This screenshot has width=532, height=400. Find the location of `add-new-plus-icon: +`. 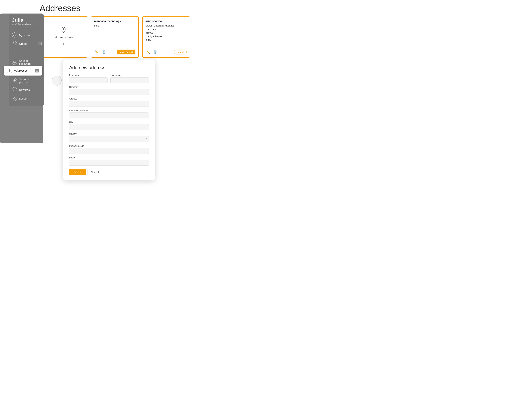

add-new-plus-icon: + is located at coordinates (63, 44).